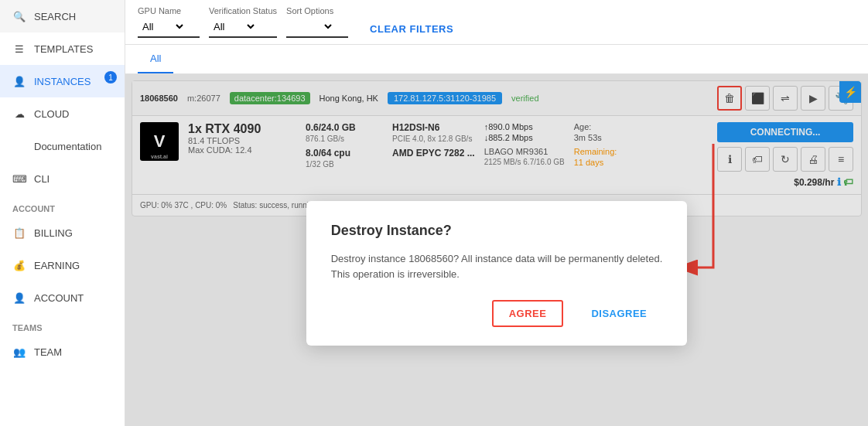 This screenshot has width=868, height=426. Describe the element at coordinates (497, 274) in the screenshot. I see `destroy-modal: Destroy Instance? Destroy instance 18068…` at that location.